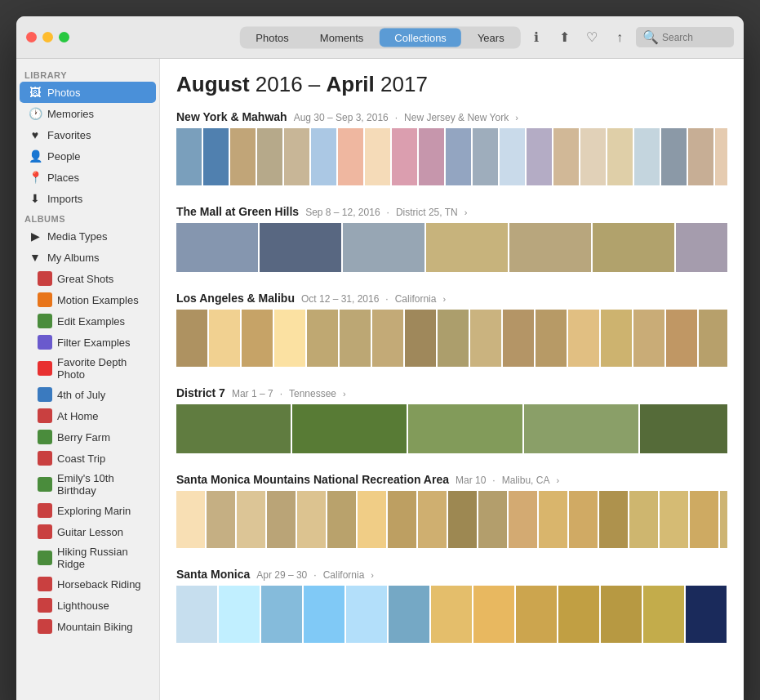  What do you see at coordinates (88, 605) in the screenshot?
I see `sidebar-item-lighthouse: Lighthouse` at bounding box center [88, 605].